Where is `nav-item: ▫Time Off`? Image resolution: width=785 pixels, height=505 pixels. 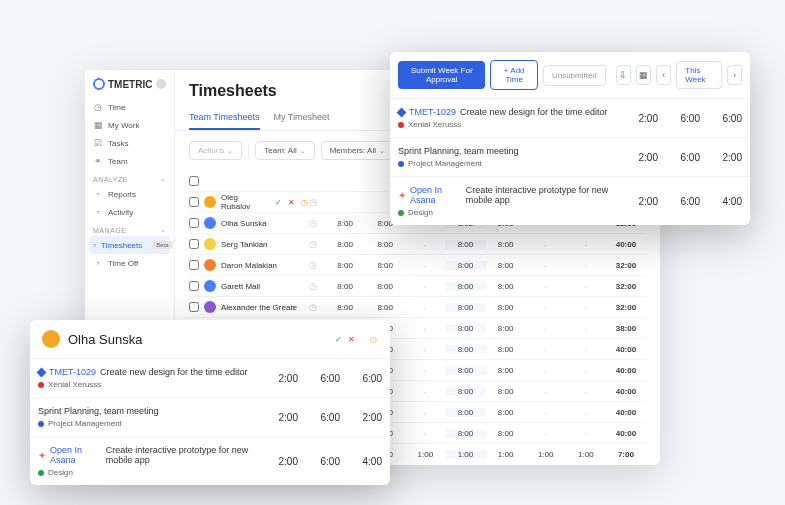 nav-item: ▫Time Off is located at coordinates (130, 263).